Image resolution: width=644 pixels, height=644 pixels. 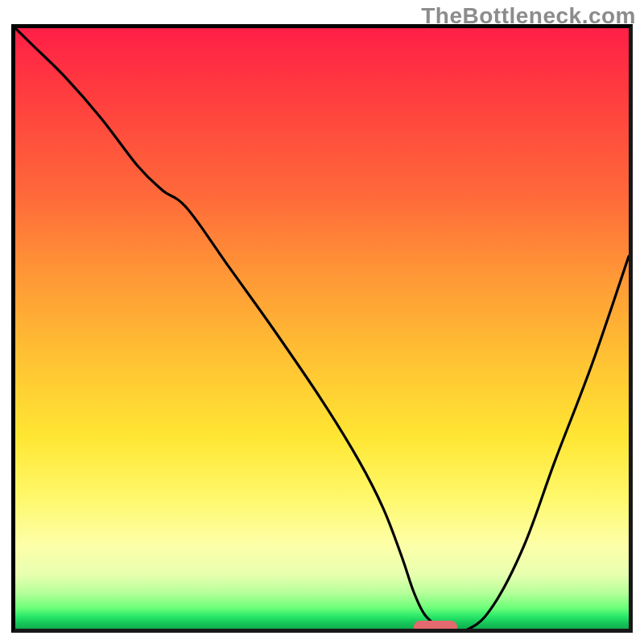 I want to click on optimal-zone-marker, so click(x=435, y=626).